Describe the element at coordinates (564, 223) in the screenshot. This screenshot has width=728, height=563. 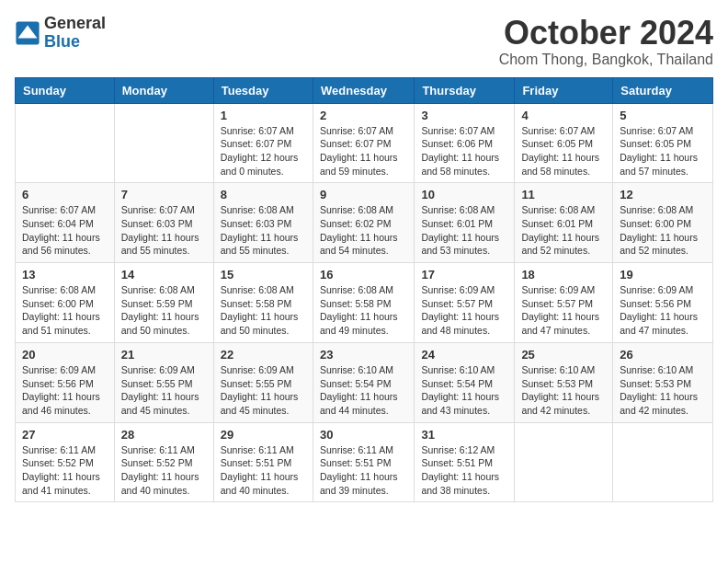
I see `day-cell-1-5: 11Sunrise: 6:08 AM Sunset: 6:01 PM Dayli…` at that location.